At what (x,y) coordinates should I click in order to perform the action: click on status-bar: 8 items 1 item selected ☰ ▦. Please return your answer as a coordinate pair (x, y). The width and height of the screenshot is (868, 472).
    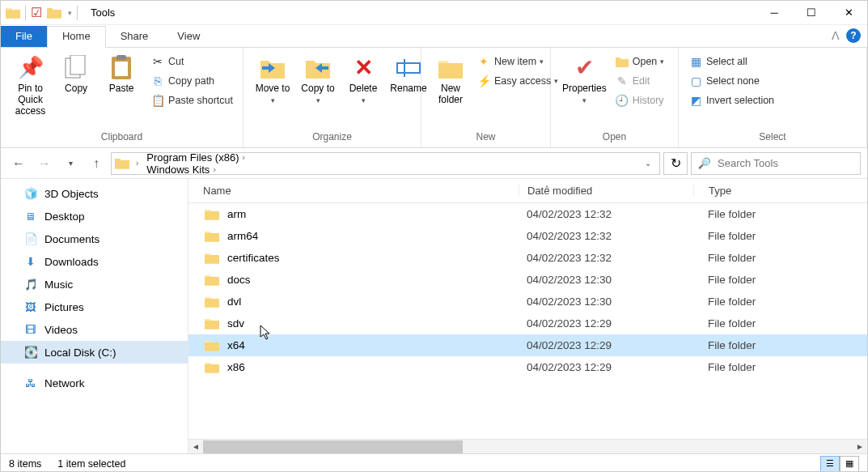
    Looking at the image, I should click on (434, 463).